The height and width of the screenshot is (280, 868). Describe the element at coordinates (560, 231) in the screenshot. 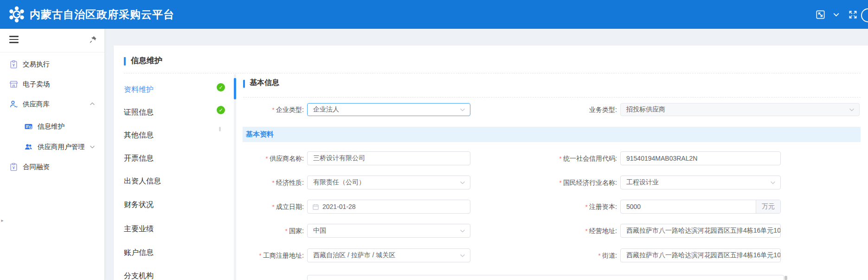

I see `label-business-address: 经营地址:` at that location.